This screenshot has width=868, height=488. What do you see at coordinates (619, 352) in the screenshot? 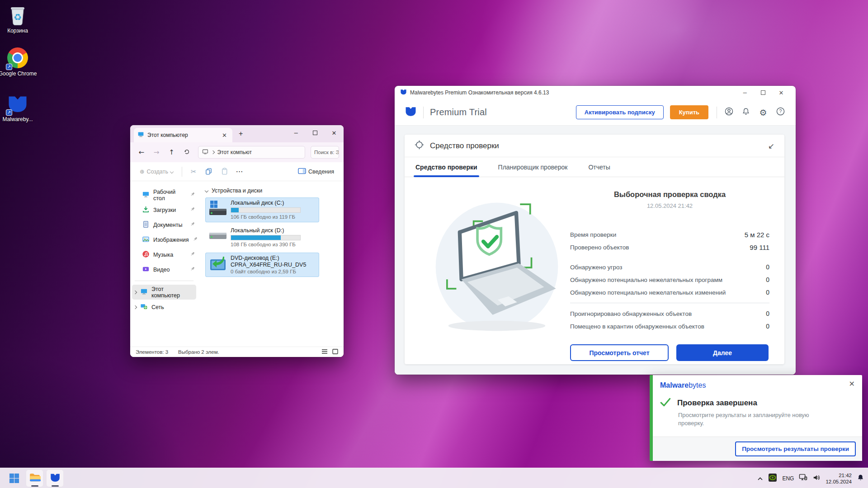
I see `view-report-button: Просмотреть отчет` at bounding box center [619, 352].